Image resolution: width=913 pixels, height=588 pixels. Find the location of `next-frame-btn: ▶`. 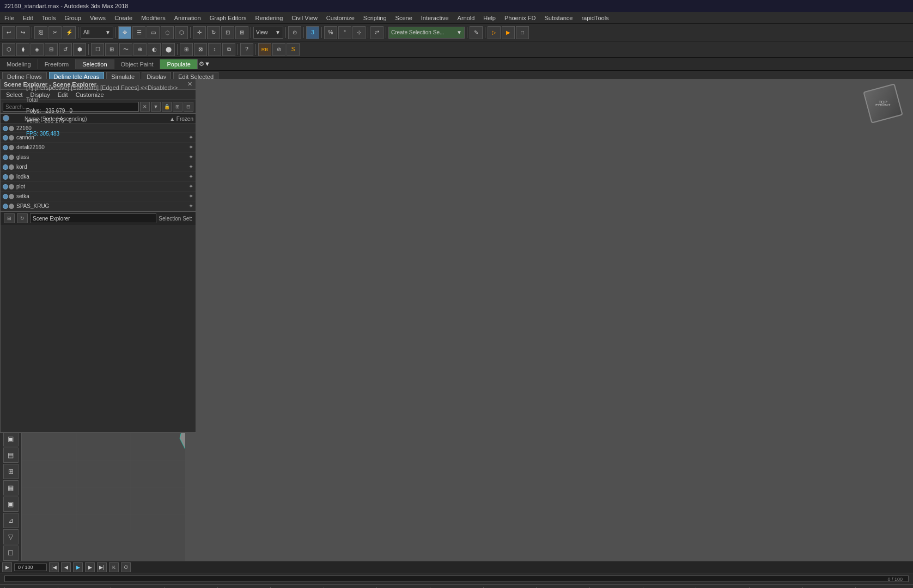

next-frame-btn: ▶ is located at coordinates (90, 567).